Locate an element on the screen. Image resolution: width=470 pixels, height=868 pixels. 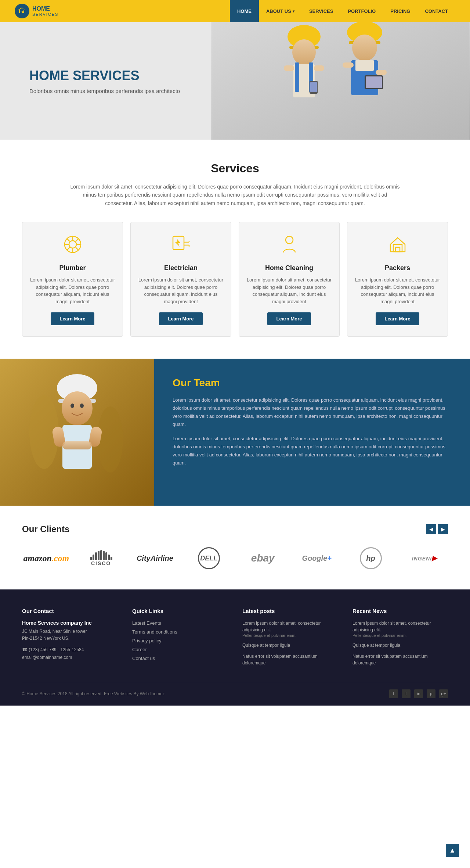
clients-section: Our Clients ◀ ▶ amazon.com is located at coordinates (235, 548).